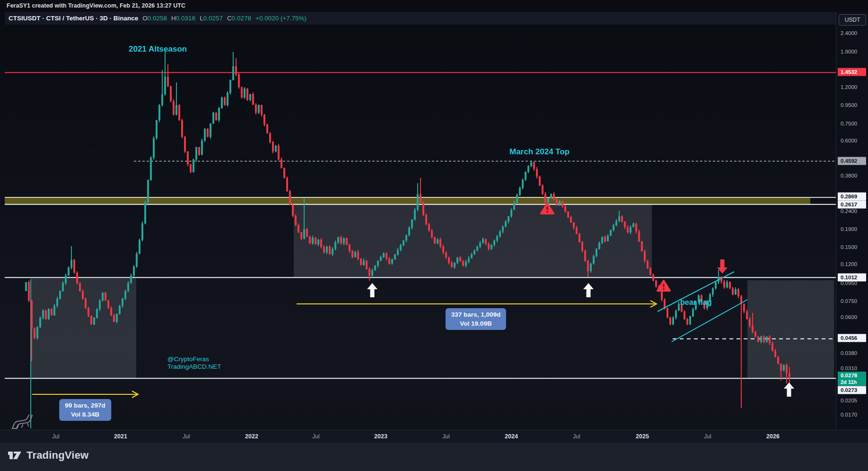 The image size is (868, 471). Describe the element at coordinates (852, 204) in the screenshot. I see `price-level-label: 0.2617` at that location.